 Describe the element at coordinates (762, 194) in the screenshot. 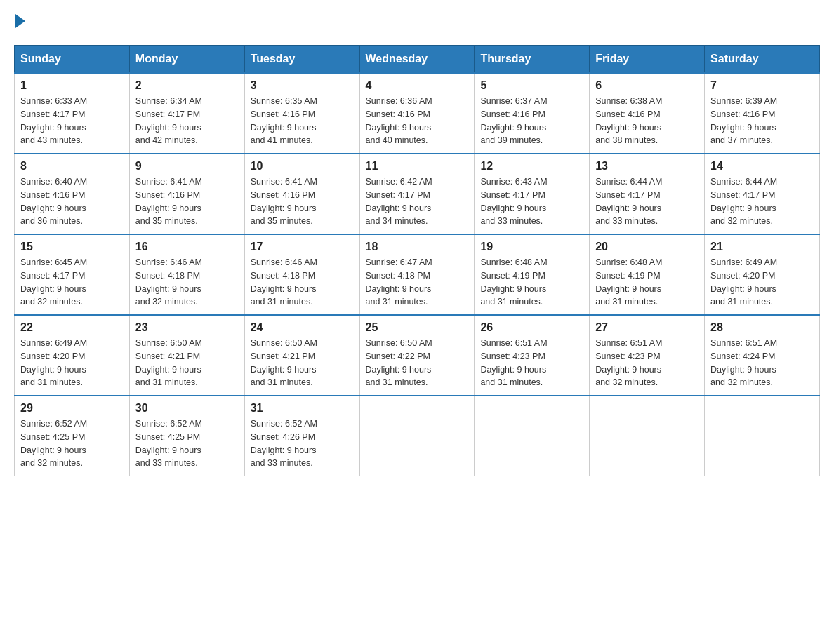

I see `day-cell: 14 Sunrise: 6:44 AM Sunset: 4:17 PM Dayl…` at that location.